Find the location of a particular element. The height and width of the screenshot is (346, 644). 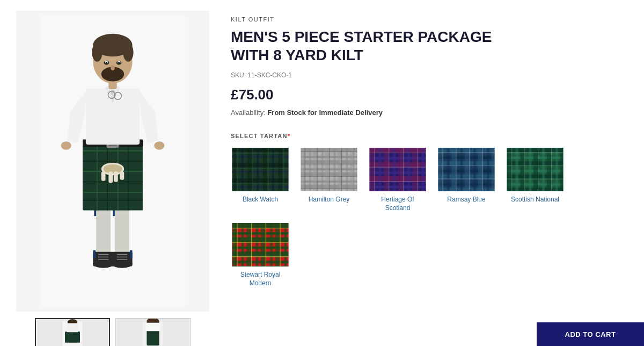

tartan-swatch-black-watch is located at coordinates (260, 170).